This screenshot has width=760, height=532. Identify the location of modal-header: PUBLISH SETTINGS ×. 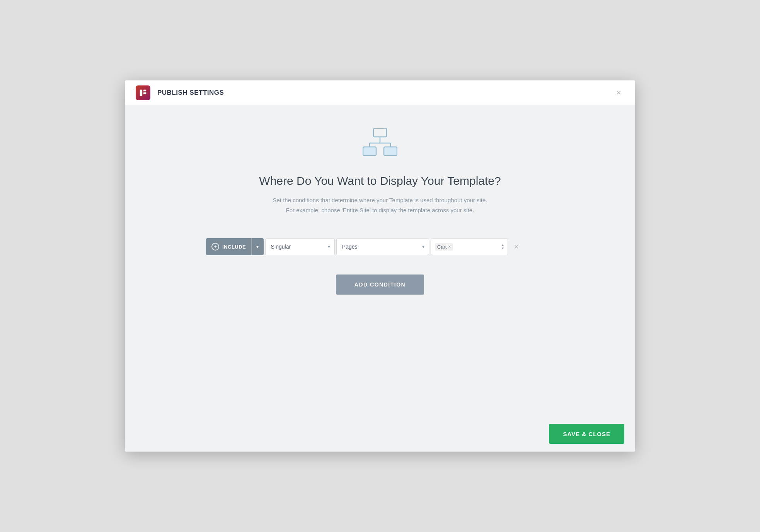
(380, 93).